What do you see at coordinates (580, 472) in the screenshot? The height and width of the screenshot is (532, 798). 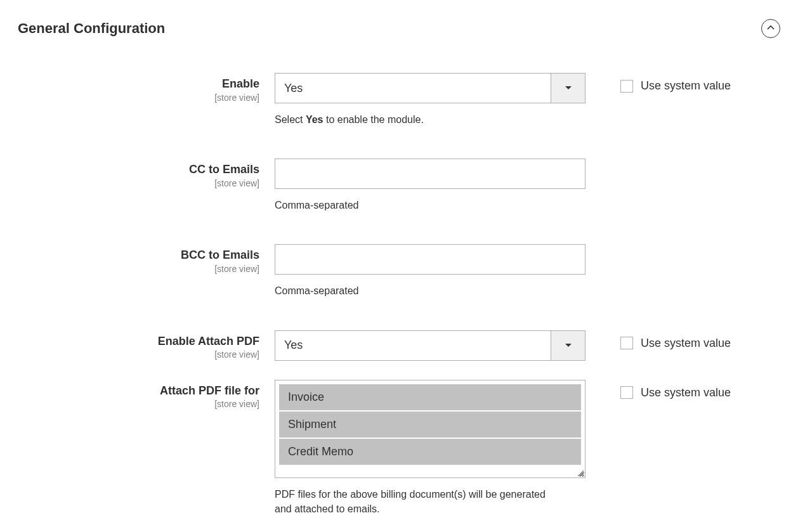 I see `resize-handle-icon` at bounding box center [580, 472].